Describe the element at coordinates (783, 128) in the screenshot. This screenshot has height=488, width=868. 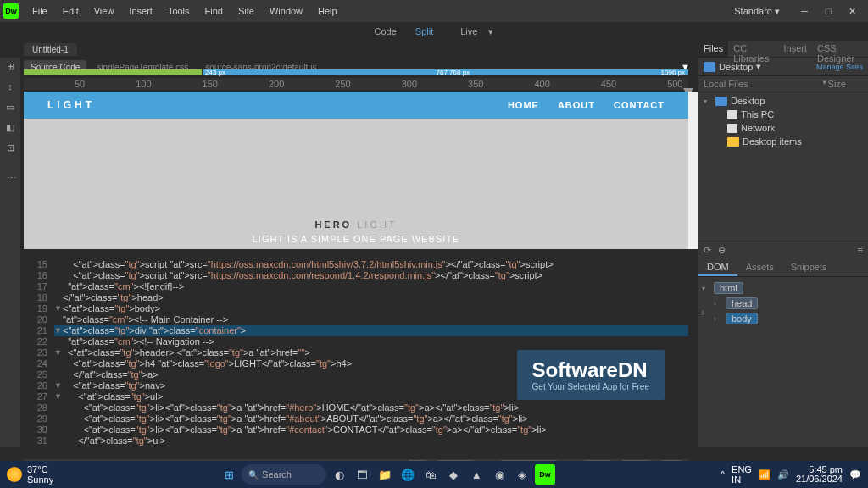
I see `tree-node: Network` at that location.